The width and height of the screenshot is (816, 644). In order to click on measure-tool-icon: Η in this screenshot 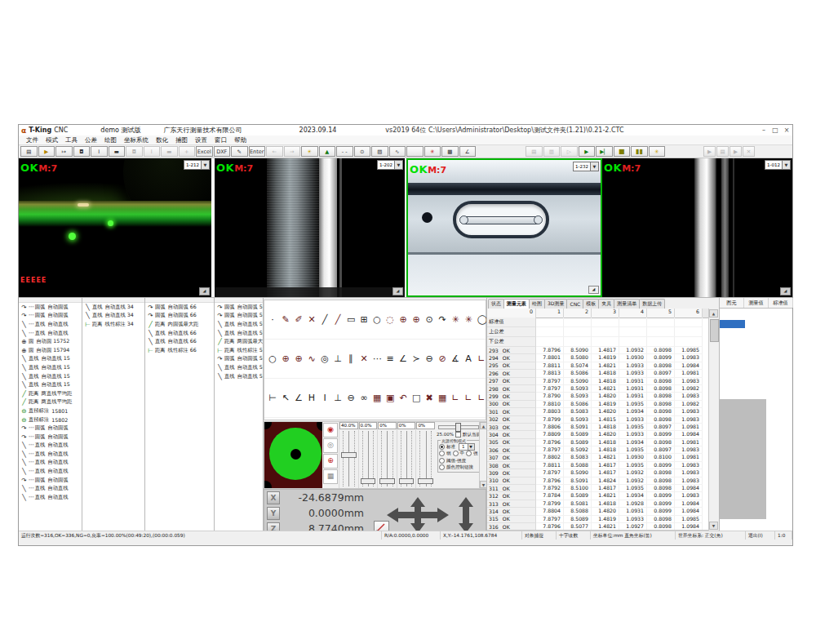, I will do `click(312, 398)`.